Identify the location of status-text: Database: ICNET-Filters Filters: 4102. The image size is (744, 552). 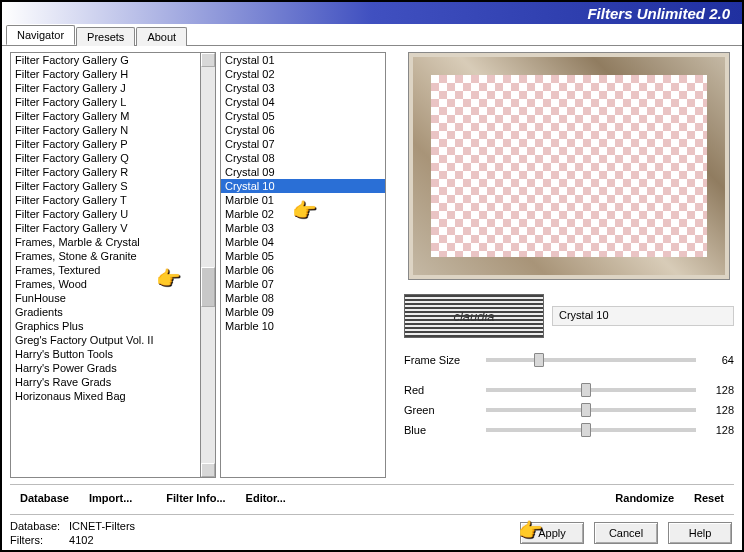
(90, 532).